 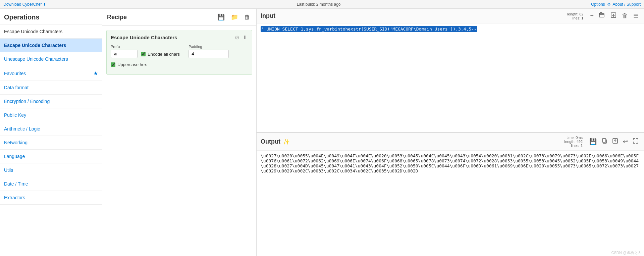 I want to click on input-open-button, so click(x=602, y=16).